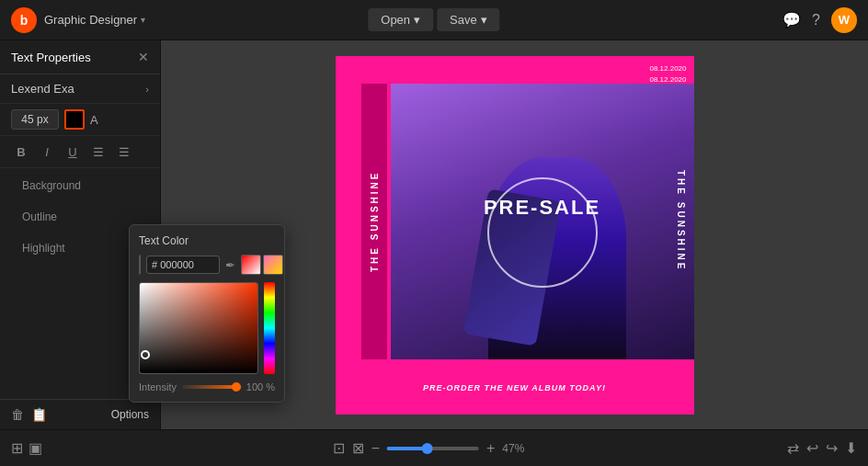  I want to click on grid-button: ▣, so click(35, 449).